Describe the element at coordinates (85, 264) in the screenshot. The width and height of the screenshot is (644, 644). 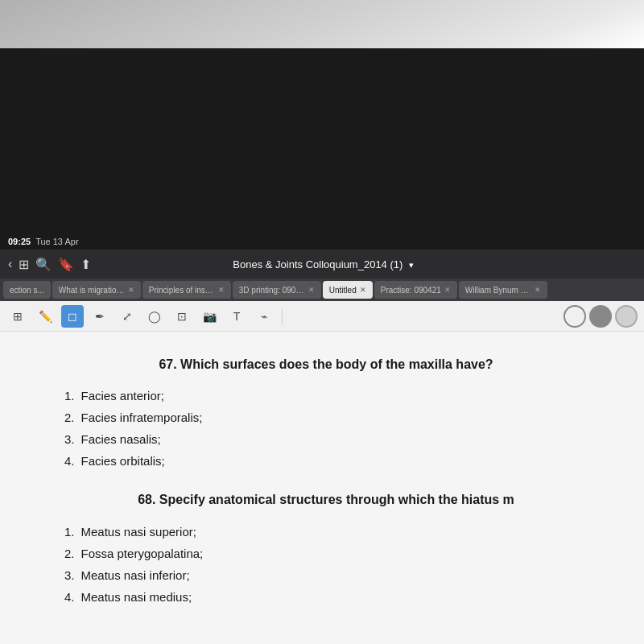
I see `share-icon: ⬆` at that location.